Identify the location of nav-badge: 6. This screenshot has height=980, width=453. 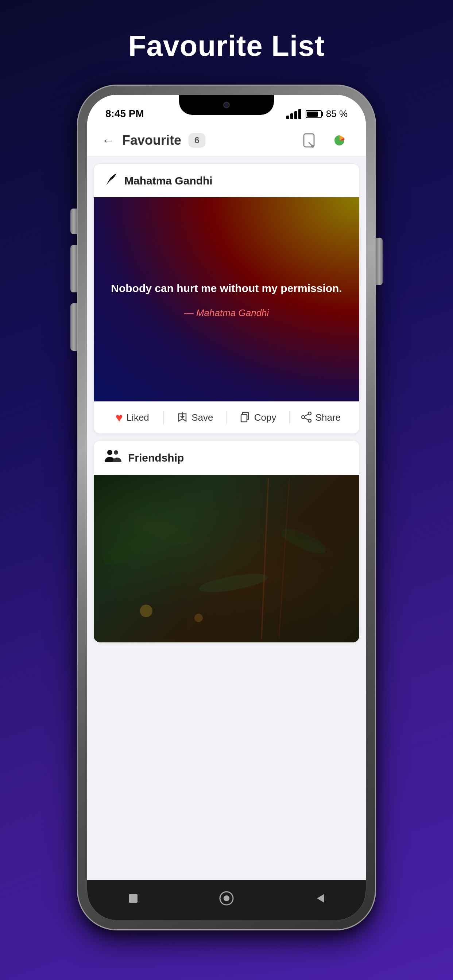
(197, 140).